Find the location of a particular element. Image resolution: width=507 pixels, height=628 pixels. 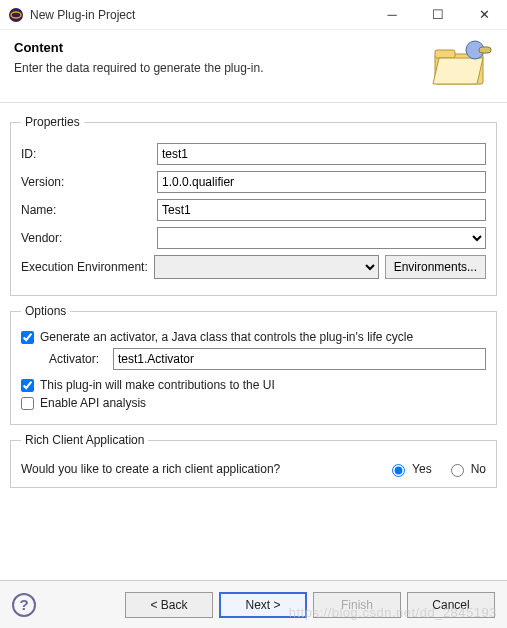

rich-no-radio: No is located at coordinates (466, 469).